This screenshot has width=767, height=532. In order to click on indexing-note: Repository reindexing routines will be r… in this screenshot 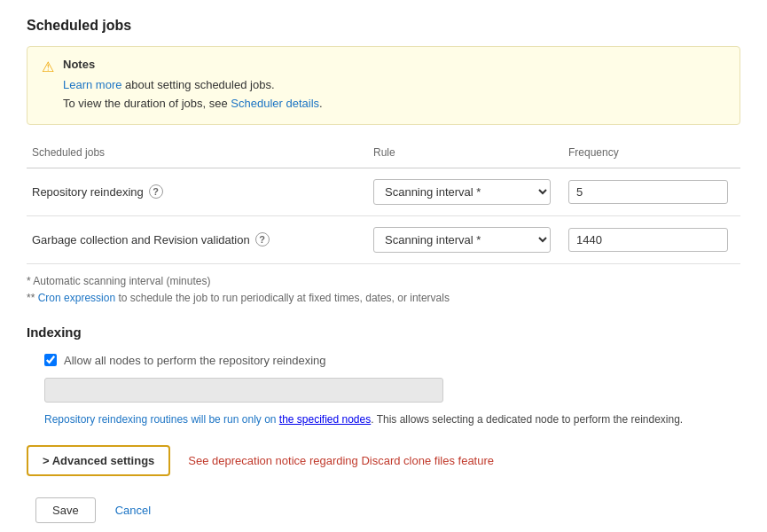, I will do `click(383, 419)`.